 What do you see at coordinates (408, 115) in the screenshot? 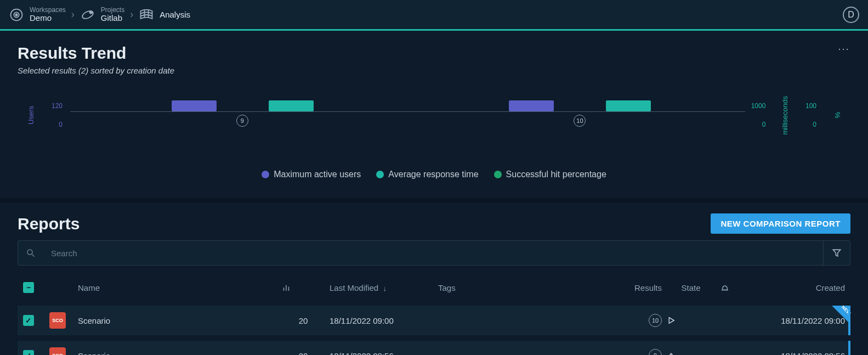
I see `plot-area: 9 10` at bounding box center [408, 115].